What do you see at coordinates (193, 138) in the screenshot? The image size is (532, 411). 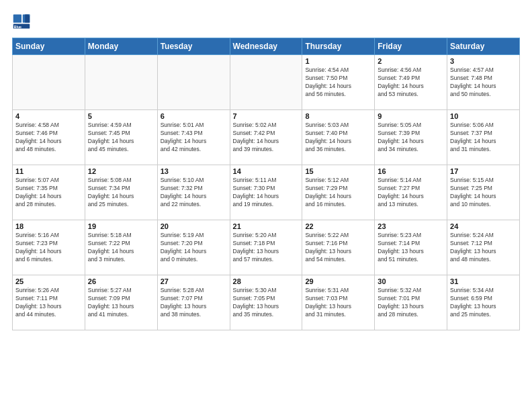 I see `calendar-cell: 6Sunrise: 5:01 AM Sunset: 7:43 PM Daylig…` at bounding box center [193, 138].